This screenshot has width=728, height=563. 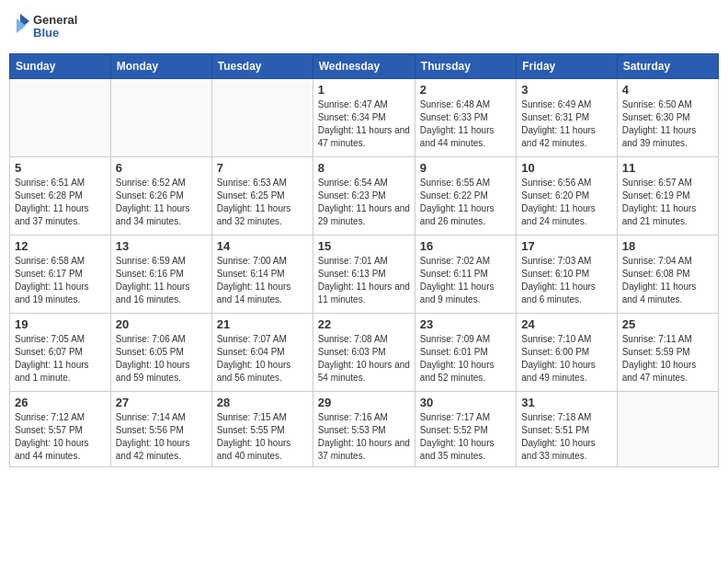 What do you see at coordinates (465, 353) in the screenshot?
I see `calendar-cell: 23Sunrise: 7:09 AMSunset: 6:01 PMDayligh…` at bounding box center [465, 353].